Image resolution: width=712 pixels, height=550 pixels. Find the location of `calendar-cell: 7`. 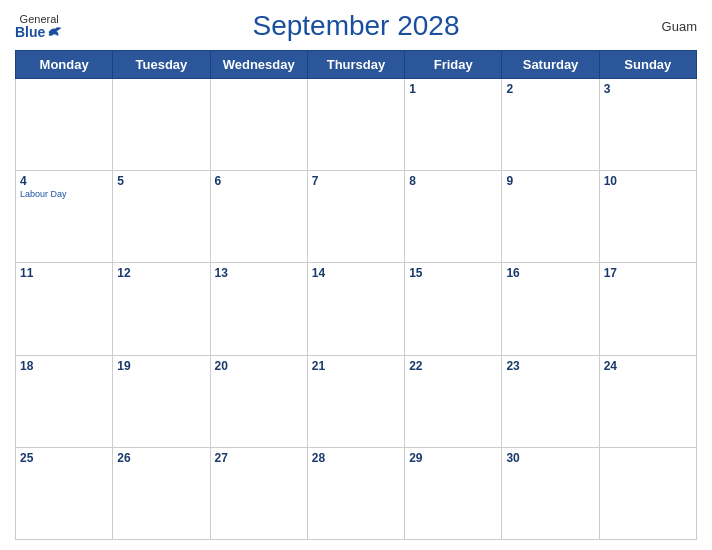

calendar-cell: 7 is located at coordinates (356, 217).